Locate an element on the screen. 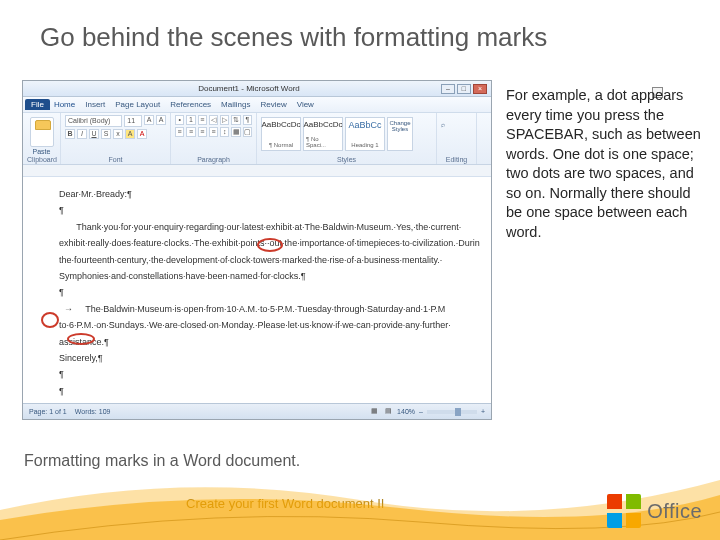  ruler is located at coordinates (257, 171).